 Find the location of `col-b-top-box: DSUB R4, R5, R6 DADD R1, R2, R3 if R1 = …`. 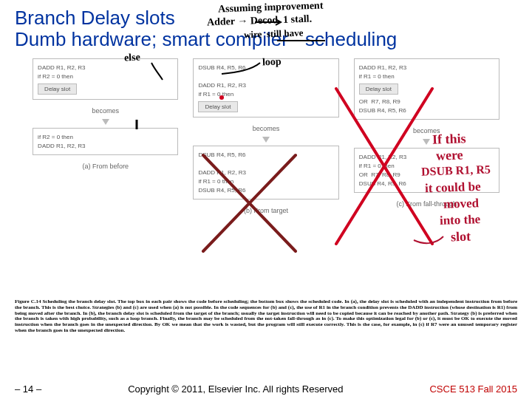

col-b-top-box: DSUB R4, R5, R6 DADD R1, R2, R3 if R1 = … is located at coordinates (266, 88).